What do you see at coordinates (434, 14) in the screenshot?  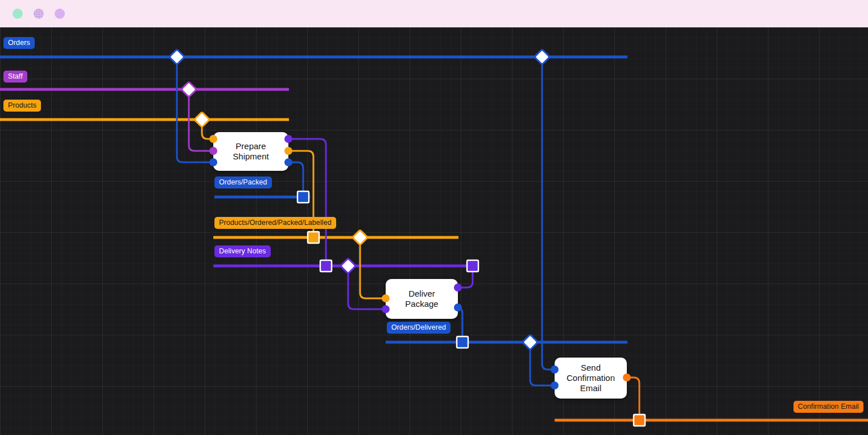 I see `window-titlebar` at bounding box center [434, 14].